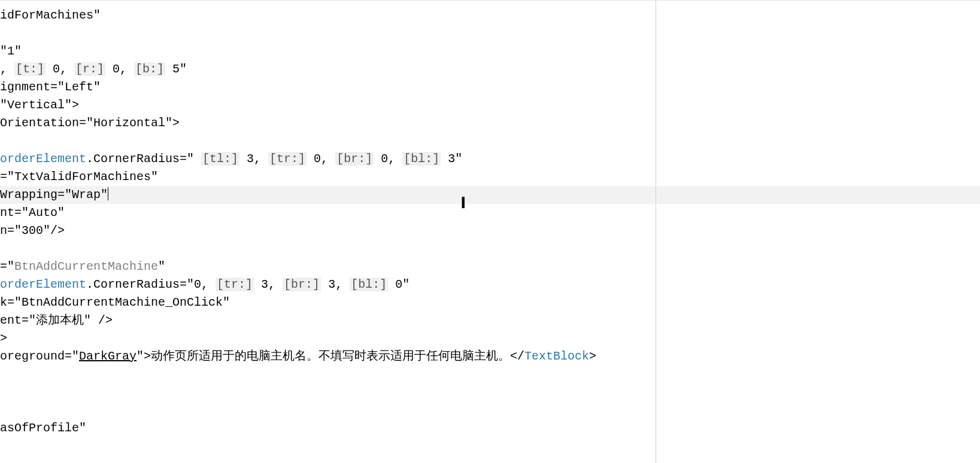  What do you see at coordinates (86, 267) in the screenshot?
I see `unused-identifier: BtnAddCurrentMachine` at bounding box center [86, 267].